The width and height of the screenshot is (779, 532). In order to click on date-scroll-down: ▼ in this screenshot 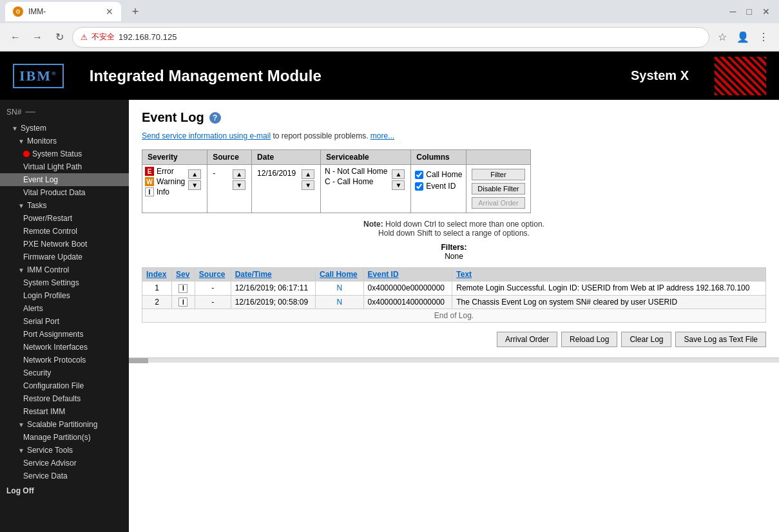, I will do `click(308, 185)`.